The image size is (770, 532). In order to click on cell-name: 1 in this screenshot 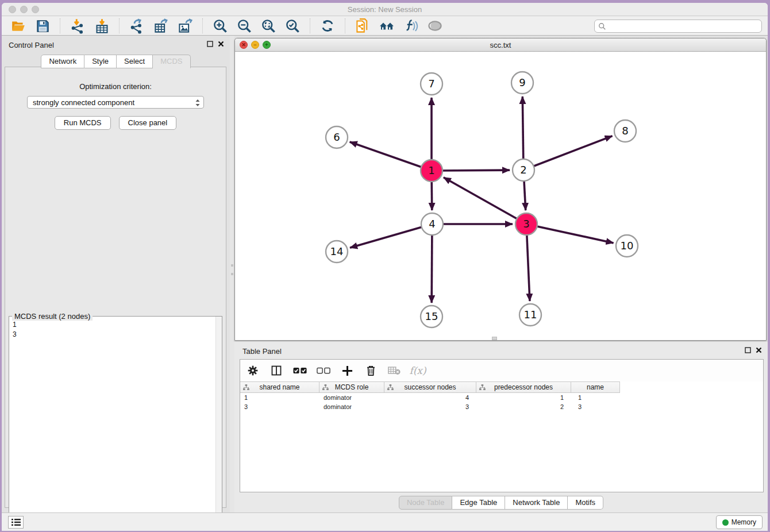, I will do `click(595, 398)`.